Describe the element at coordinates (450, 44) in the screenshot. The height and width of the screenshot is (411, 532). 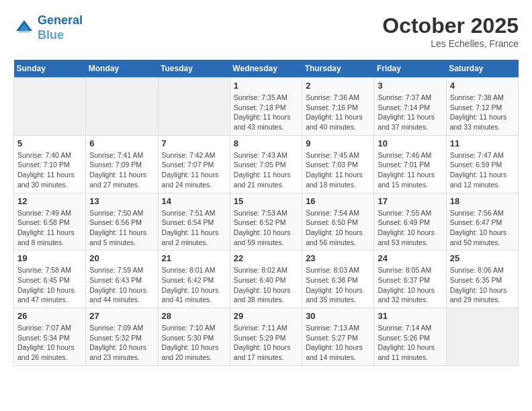
I see `location-subtitle: Les Echelles, France` at that location.